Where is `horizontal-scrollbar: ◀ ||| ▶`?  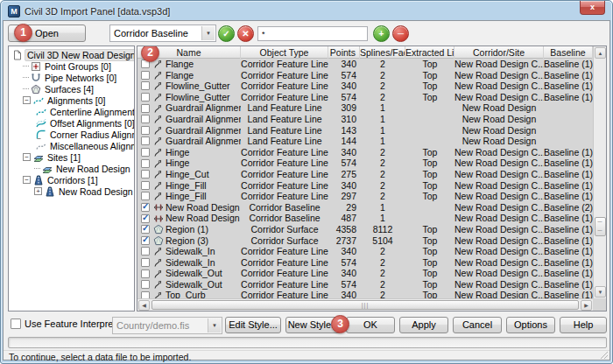 horizontal-scrollbar: ◀ ||| ▶ is located at coordinates (365, 304).